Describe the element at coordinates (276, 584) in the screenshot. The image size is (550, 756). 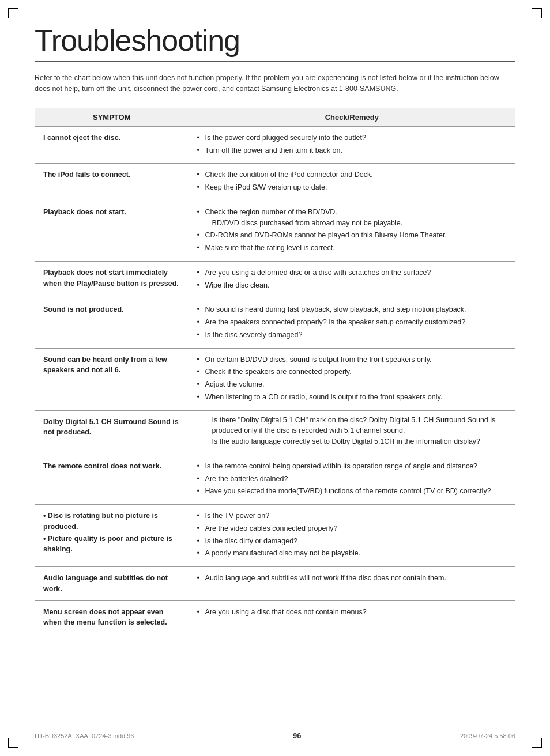
I see `table-row: Audio language and subtitles do not work…` at that location.